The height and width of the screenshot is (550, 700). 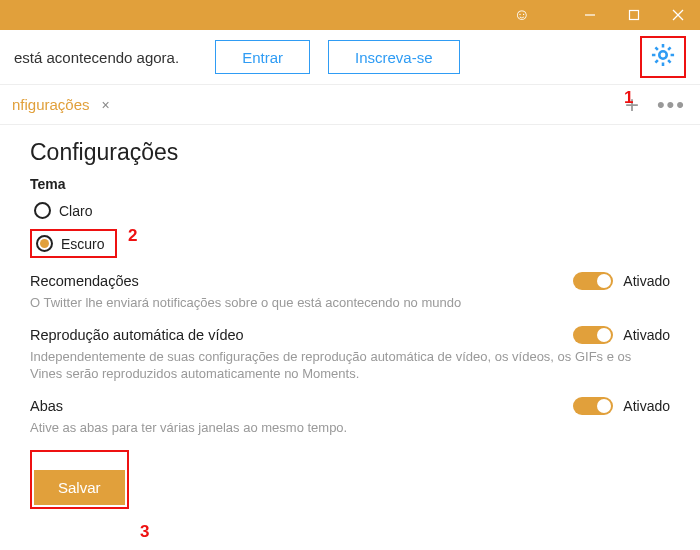 What do you see at coordinates (144, 532) in the screenshot?
I see `annotation-3: 3` at bounding box center [144, 532].